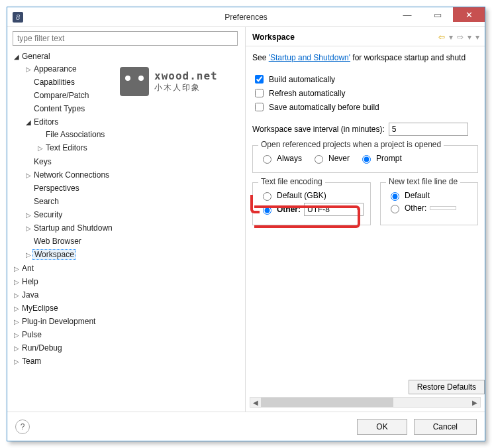  Describe the element at coordinates (429, 208) in the screenshot. I see `line-other-radio: Other:` at that location.